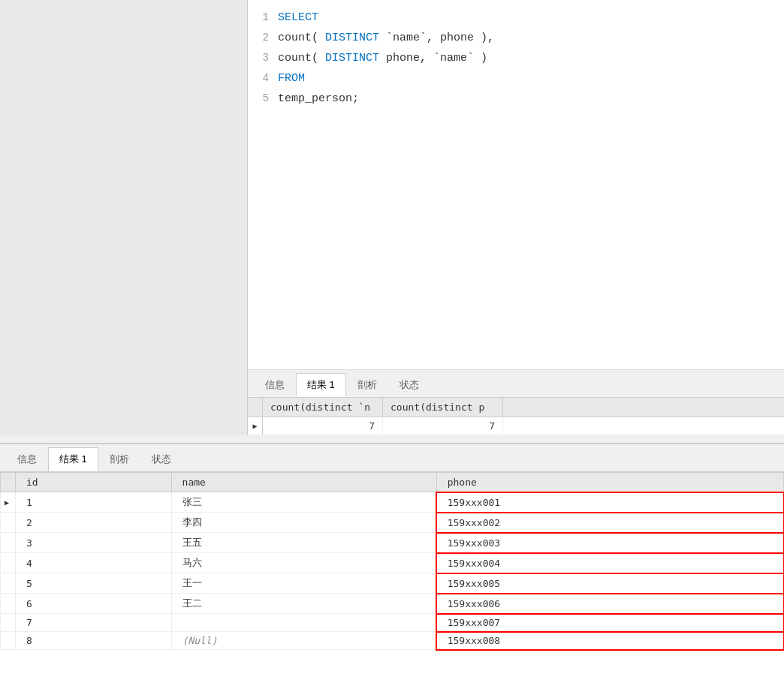 The height and width of the screenshot is (698, 784). What do you see at coordinates (409, 385) in the screenshot?
I see `top-tab-status: 状态` at bounding box center [409, 385].